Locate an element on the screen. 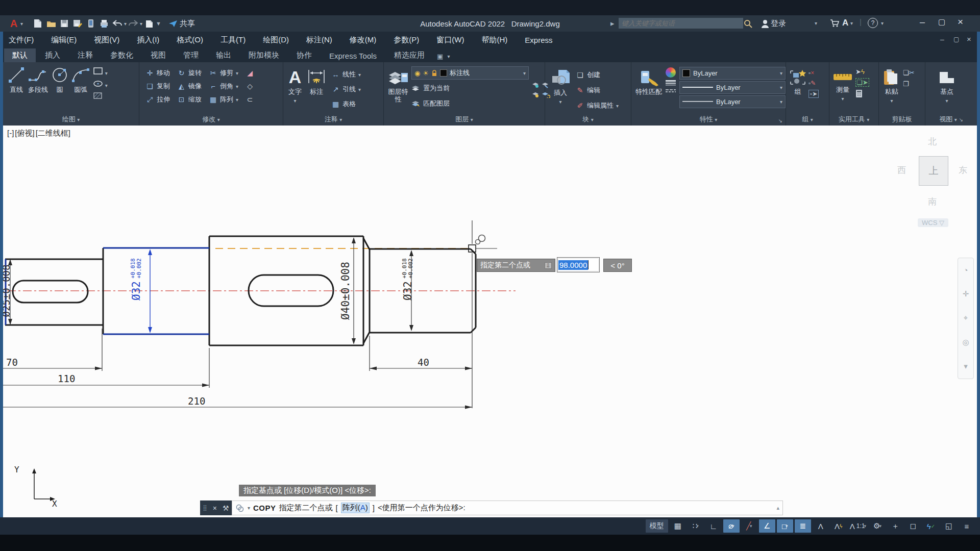 The width and height of the screenshot is (980, 551). tab-express-tools: Express Tools is located at coordinates (353, 56).